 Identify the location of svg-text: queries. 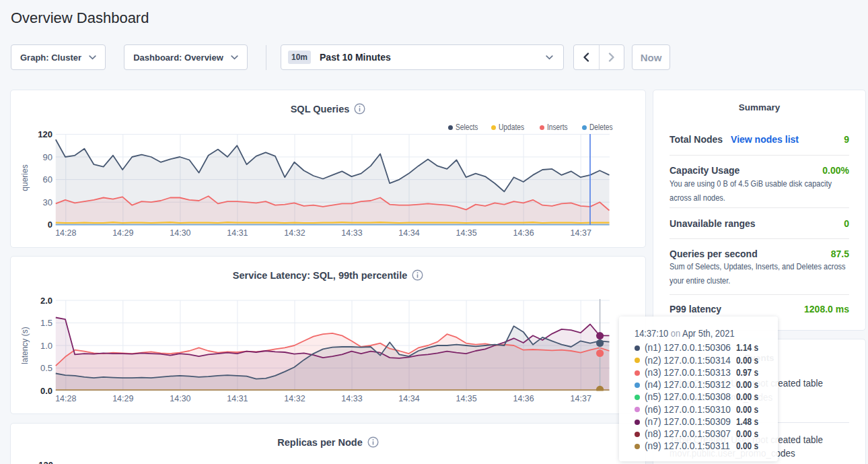
(25, 178).